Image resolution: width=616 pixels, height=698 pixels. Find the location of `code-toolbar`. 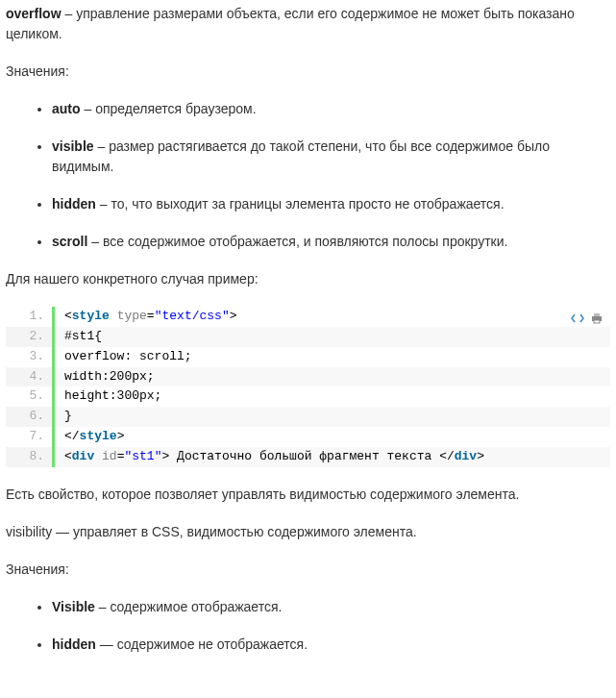

code-toolbar is located at coordinates (587, 318).